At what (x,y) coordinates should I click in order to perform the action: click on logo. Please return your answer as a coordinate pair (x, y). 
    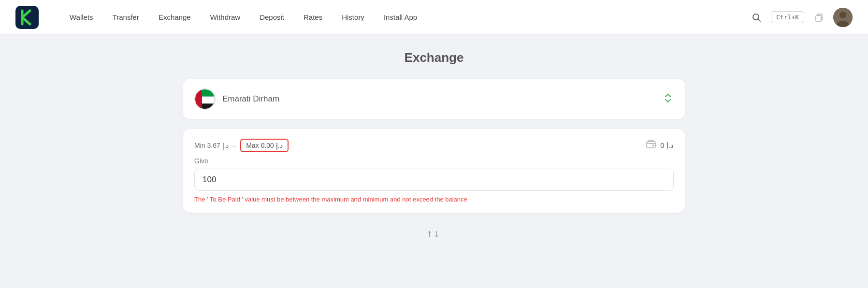
    Looking at the image, I should click on (27, 17).